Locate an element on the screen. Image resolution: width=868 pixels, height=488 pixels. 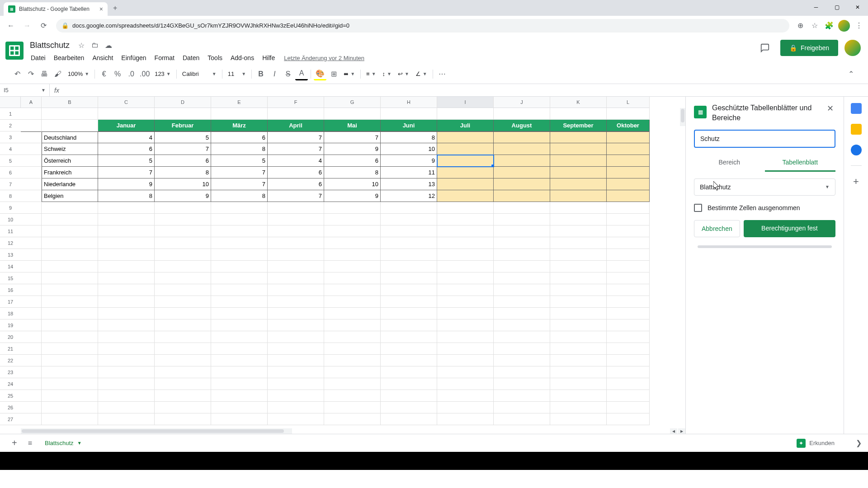
print-button: 🖶 is located at coordinates (44, 74).